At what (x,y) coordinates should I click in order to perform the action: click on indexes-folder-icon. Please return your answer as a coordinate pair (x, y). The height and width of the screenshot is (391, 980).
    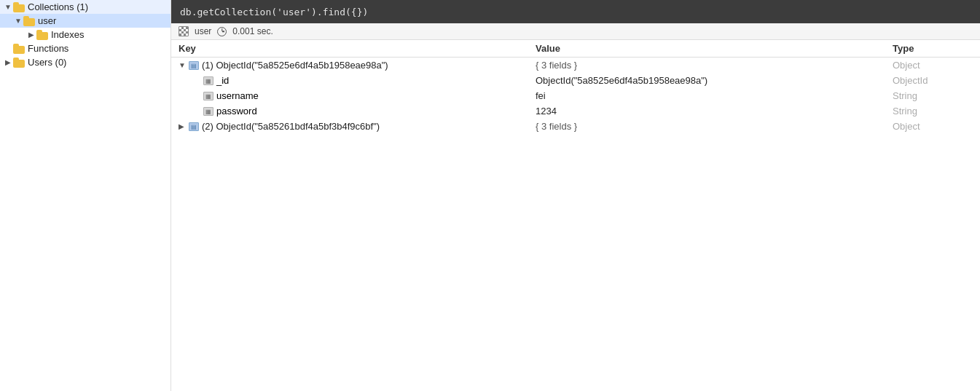
    Looking at the image, I should click on (42, 35).